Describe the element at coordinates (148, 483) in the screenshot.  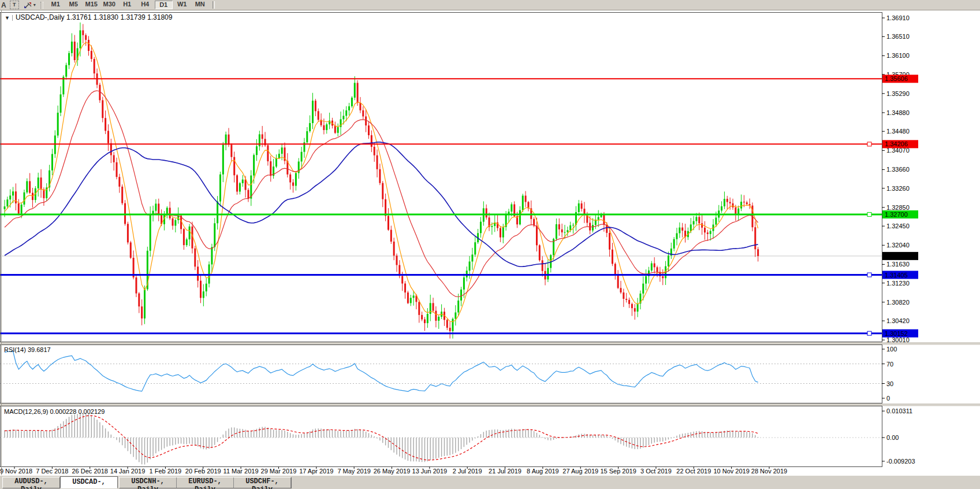
I see `tab-usdcnh: USDCNH-, Daily` at that location.